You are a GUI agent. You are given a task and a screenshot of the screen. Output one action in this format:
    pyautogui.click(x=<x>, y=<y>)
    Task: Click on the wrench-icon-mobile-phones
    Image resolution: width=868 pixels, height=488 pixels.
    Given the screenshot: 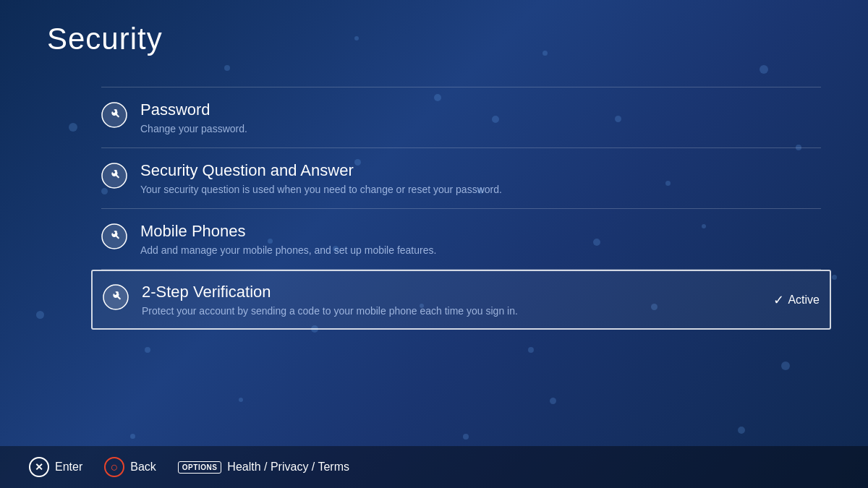 What is the action you would take?
    pyautogui.click(x=114, y=236)
    